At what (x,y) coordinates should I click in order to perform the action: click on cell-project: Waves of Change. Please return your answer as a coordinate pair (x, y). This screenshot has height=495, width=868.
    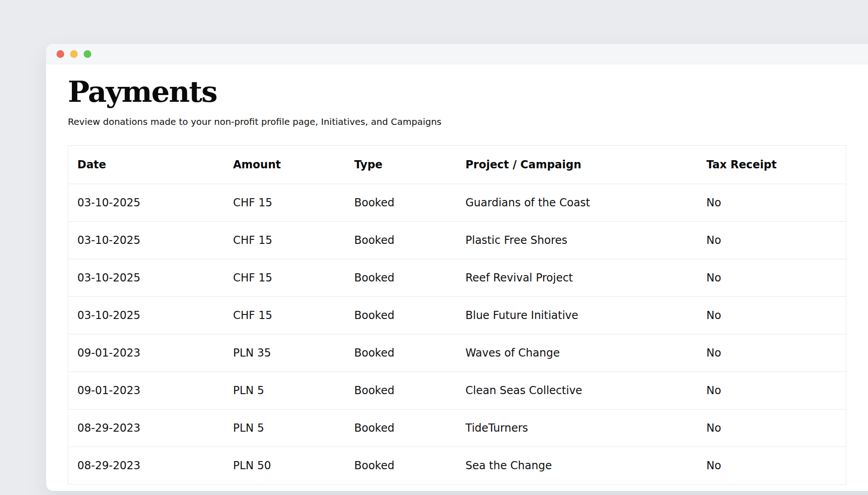
    Looking at the image, I should click on (577, 353).